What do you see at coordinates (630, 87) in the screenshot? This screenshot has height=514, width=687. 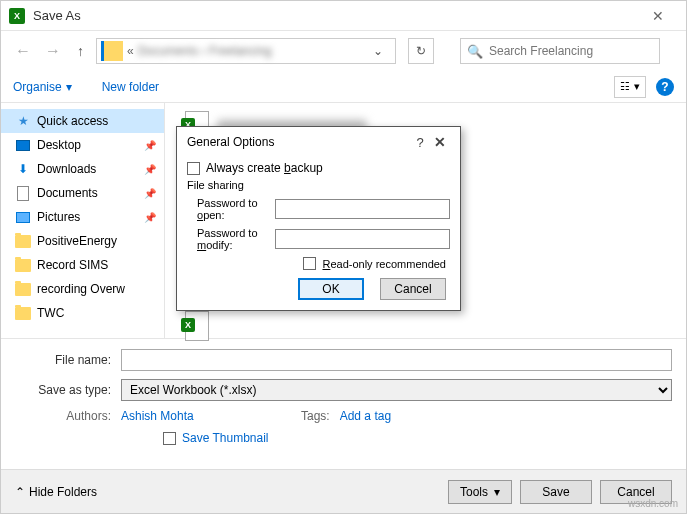 I see `view-options-button: ☷ ▾` at bounding box center [630, 87].